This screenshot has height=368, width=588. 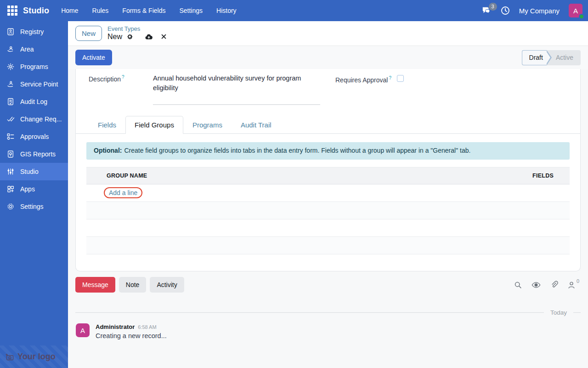 I want to click on app-name: Studio, so click(x=36, y=11).